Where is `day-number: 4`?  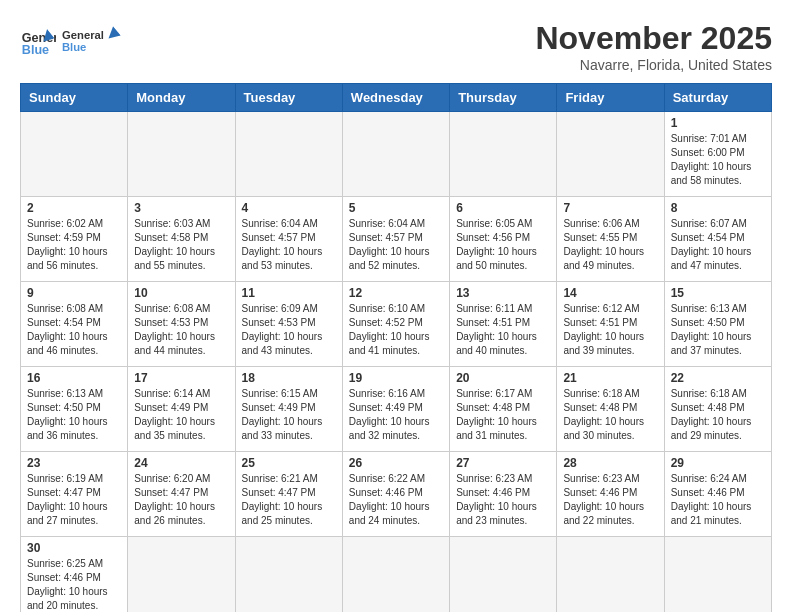 day-number: 4 is located at coordinates (289, 208).